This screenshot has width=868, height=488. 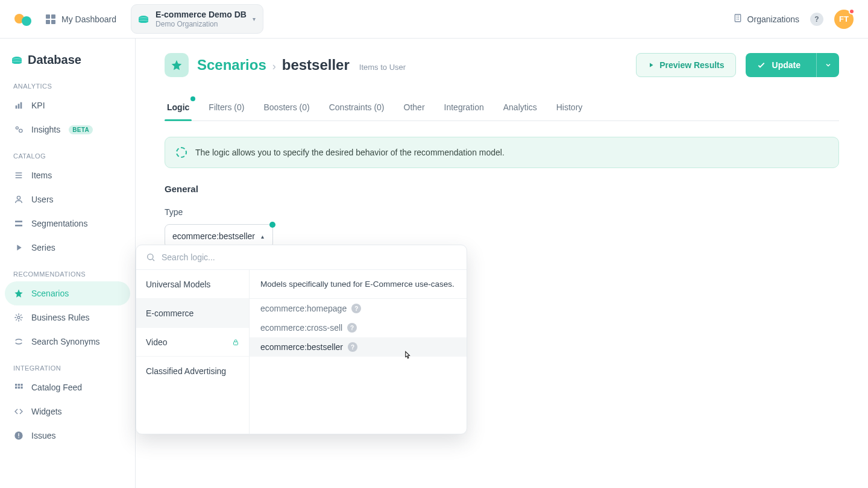 I want to click on sidebar-section-recommendations: RECOMMENDATIONS, so click(x=68, y=271).